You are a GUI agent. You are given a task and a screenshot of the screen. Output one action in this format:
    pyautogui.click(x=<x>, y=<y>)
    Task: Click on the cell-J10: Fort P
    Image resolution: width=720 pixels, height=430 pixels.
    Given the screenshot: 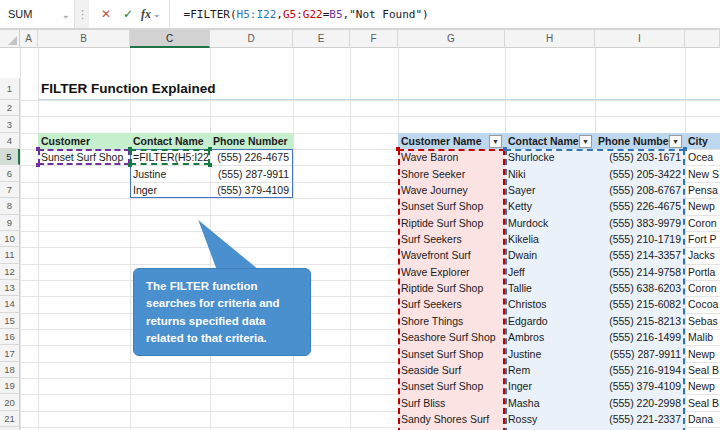 What is the action you would take?
    pyautogui.click(x=702, y=239)
    